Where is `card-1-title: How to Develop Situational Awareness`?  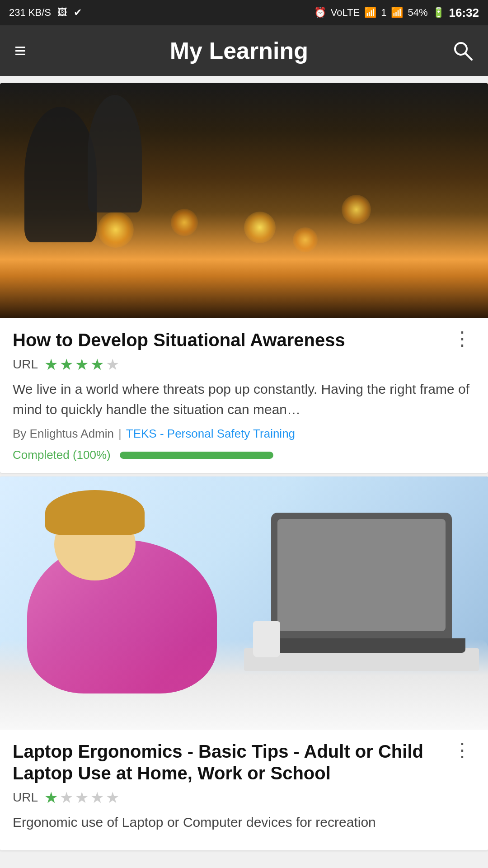
card-1-title: How to Develop Situational Awareness is located at coordinates (227, 340).